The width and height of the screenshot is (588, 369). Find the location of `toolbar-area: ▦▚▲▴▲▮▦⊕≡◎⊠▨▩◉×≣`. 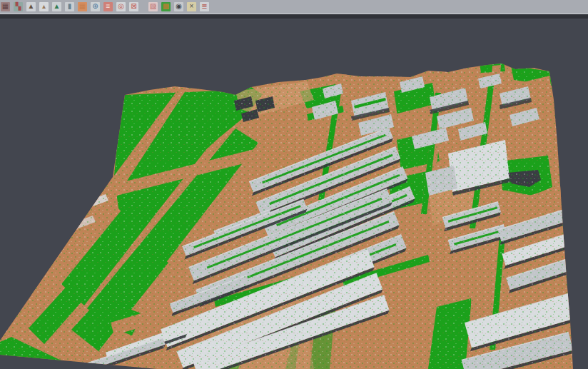

toolbar-area: ▦▚▲▴▲▮▦⊕≡◎⊠▨▩◉×≣ is located at coordinates (294, 9).